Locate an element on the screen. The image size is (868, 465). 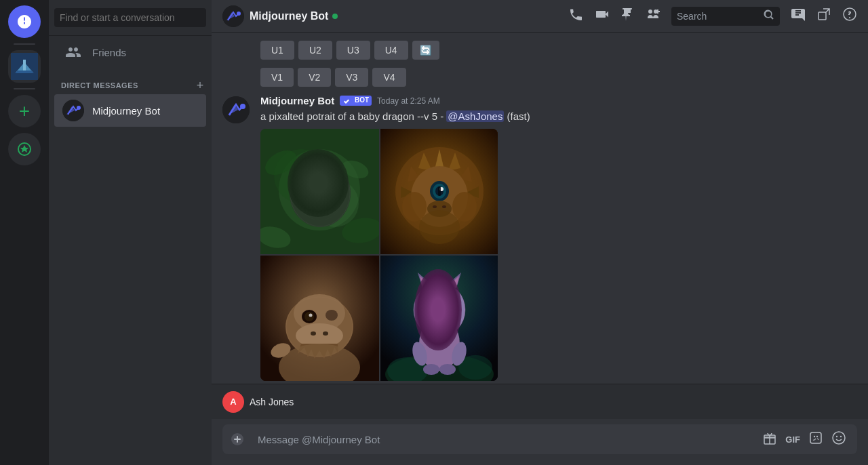
friends-nav-item: Friends is located at coordinates (130, 52).